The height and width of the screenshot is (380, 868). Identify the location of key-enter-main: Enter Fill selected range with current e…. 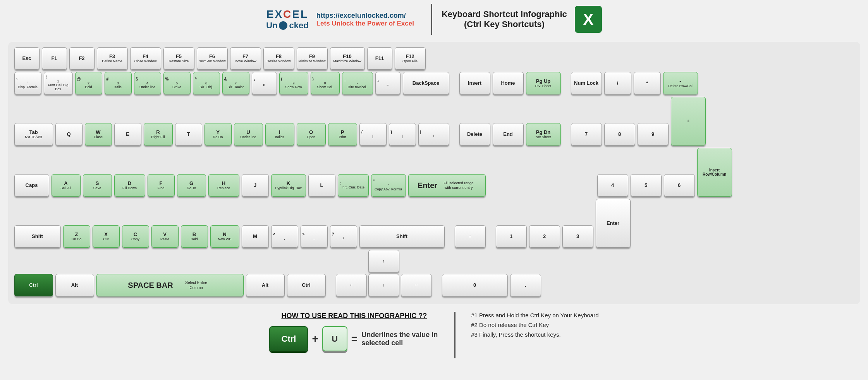
(447, 185).